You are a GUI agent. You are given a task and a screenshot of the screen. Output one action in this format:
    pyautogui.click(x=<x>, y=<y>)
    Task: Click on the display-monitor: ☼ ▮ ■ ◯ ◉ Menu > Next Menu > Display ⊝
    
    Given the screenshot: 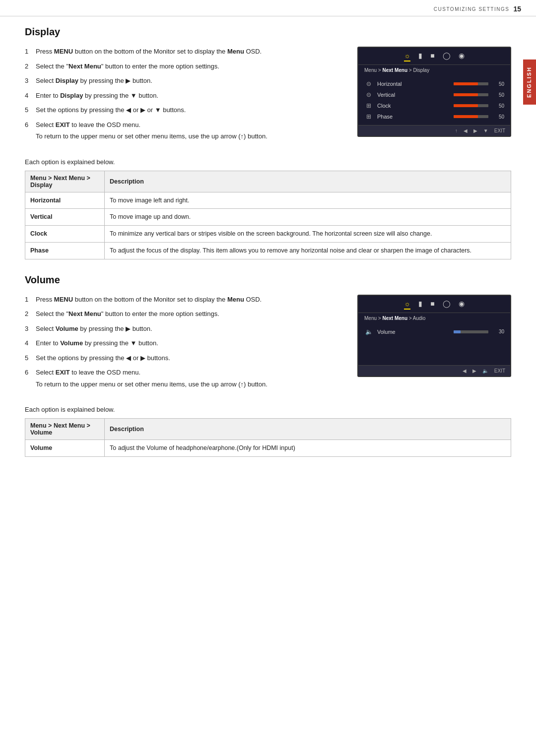 What is the action you would take?
    pyautogui.click(x=434, y=92)
    